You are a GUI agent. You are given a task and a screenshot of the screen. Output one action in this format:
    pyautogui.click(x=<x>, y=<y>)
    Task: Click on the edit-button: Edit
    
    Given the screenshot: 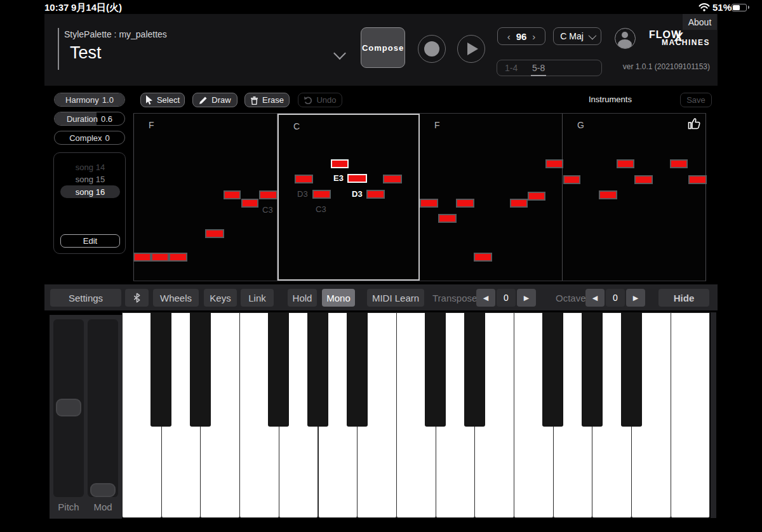 What is the action you would take?
    pyautogui.click(x=90, y=241)
    